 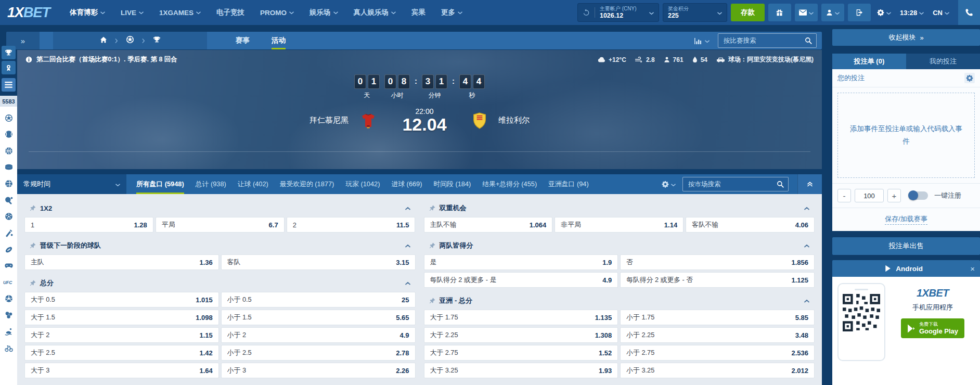 What do you see at coordinates (941, 12) in the screenshot?
I see `language-selector: CN` at bounding box center [941, 12].